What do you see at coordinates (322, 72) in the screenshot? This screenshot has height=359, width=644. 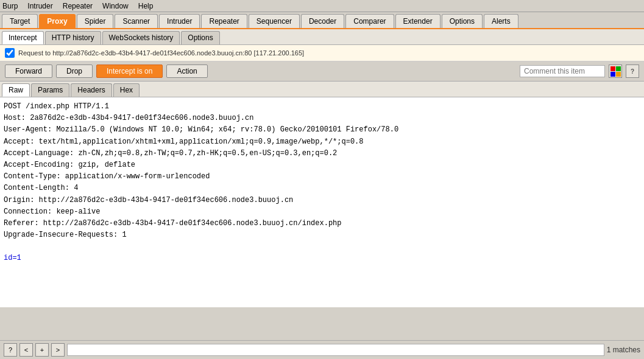 I see `toolbar: Forward Drop Intercept is on Action ?` at bounding box center [322, 72].